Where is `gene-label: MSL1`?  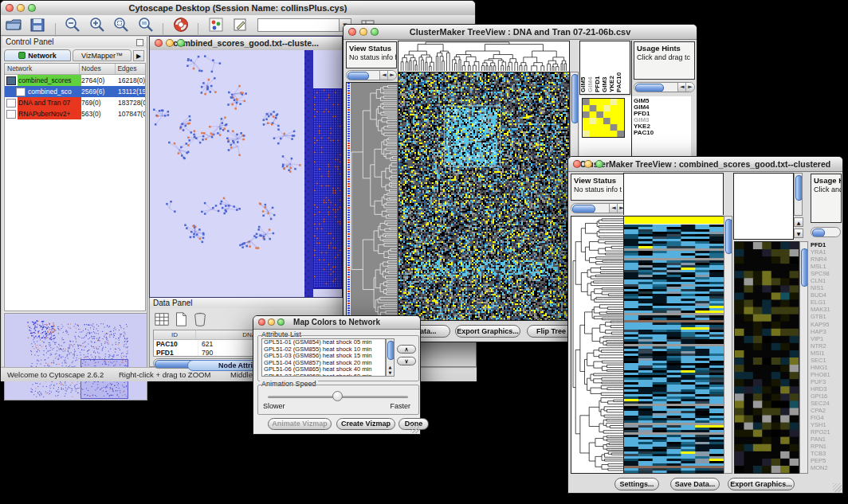 gene-label: MSL1 is located at coordinates (826, 266).